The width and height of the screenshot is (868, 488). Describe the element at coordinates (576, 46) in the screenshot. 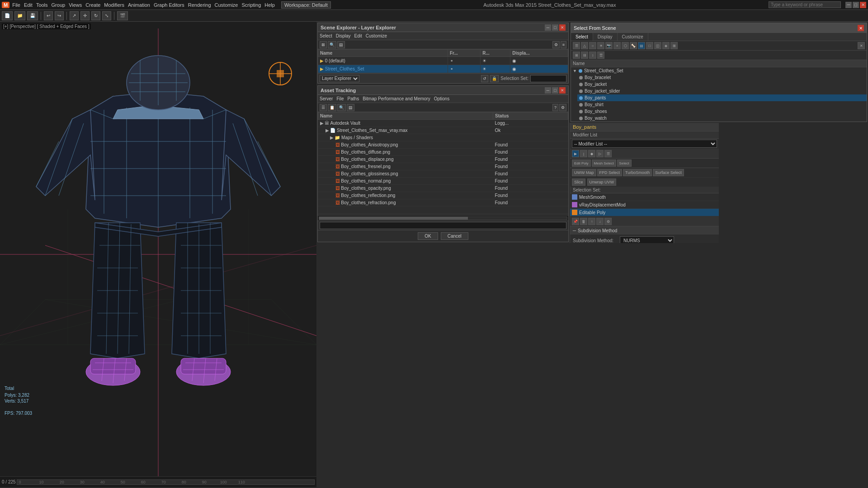

I see `sfs-filter-btn: ☰` at that location.